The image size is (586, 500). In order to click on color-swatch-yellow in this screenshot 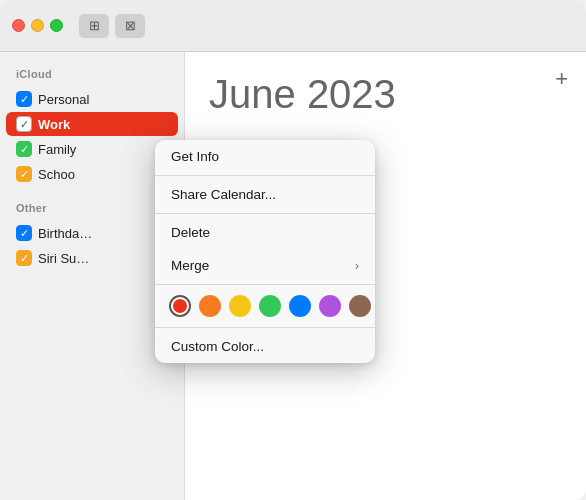, I will do `click(240, 306)`.